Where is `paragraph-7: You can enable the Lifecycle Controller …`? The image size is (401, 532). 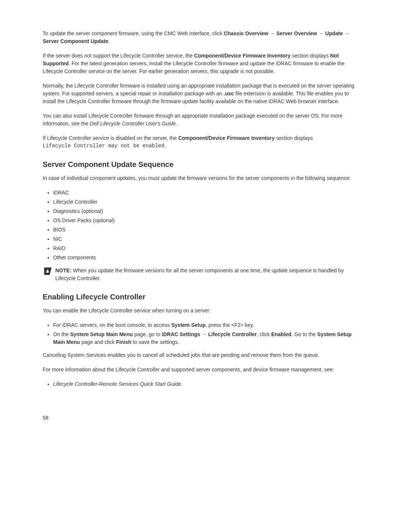 paragraph-7: You can enable the Lifecycle Controller … is located at coordinates (200, 311).